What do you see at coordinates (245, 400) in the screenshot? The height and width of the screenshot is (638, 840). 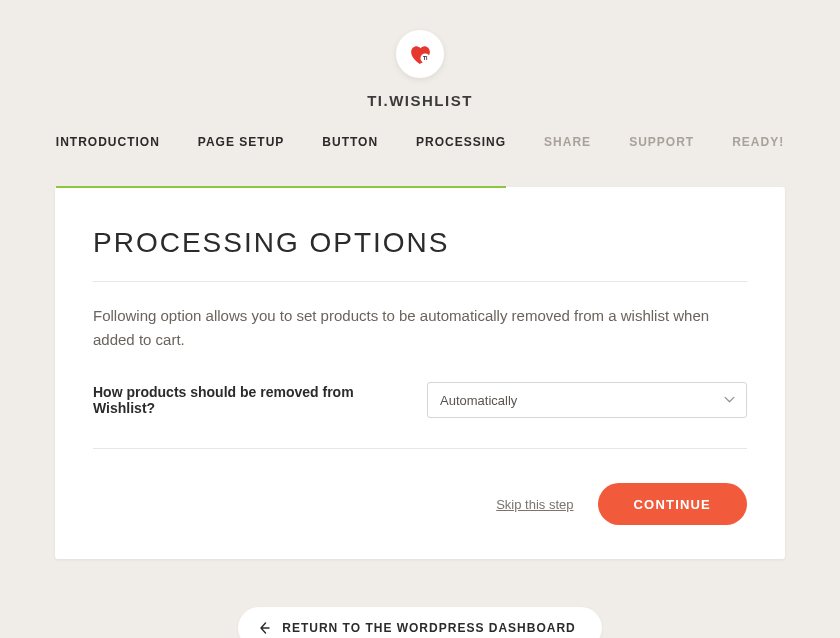 I see `field-label: How products should be removed from Wish…` at bounding box center [245, 400].